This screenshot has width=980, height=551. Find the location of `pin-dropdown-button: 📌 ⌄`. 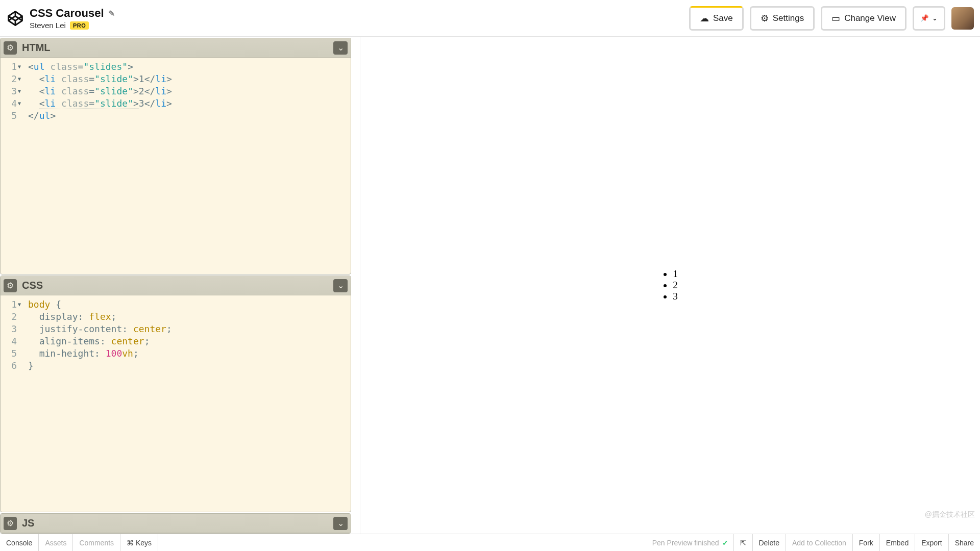

pin-dropdown-button: 📌 ⌄ is located at coordinates (929, 18).